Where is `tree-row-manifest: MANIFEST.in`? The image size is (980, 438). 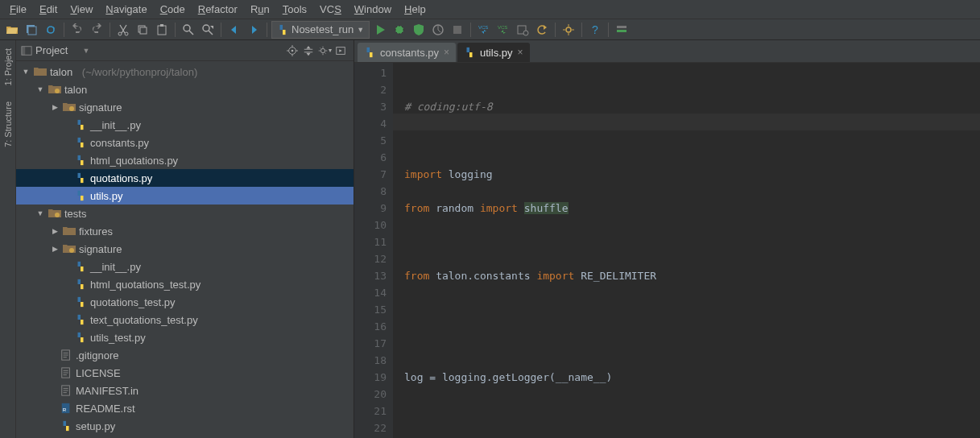 tree-row-manifest: MANIFEST.in is located at coordinates (185, 390).